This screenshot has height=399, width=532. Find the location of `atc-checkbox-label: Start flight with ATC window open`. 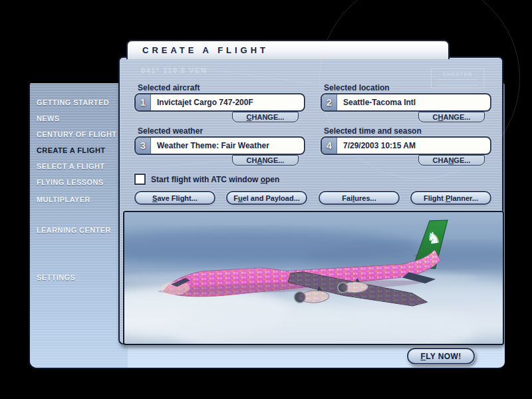

atc-checkbox-label: Start flight with ATC window open is located at coordinates (215, 180).